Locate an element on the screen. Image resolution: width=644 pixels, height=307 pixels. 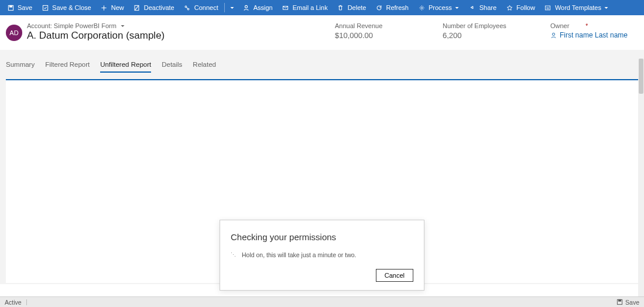
permissions-dialog: Checking your permissions ⋱ Hold on, thi… is located at coordinates (322, 255).